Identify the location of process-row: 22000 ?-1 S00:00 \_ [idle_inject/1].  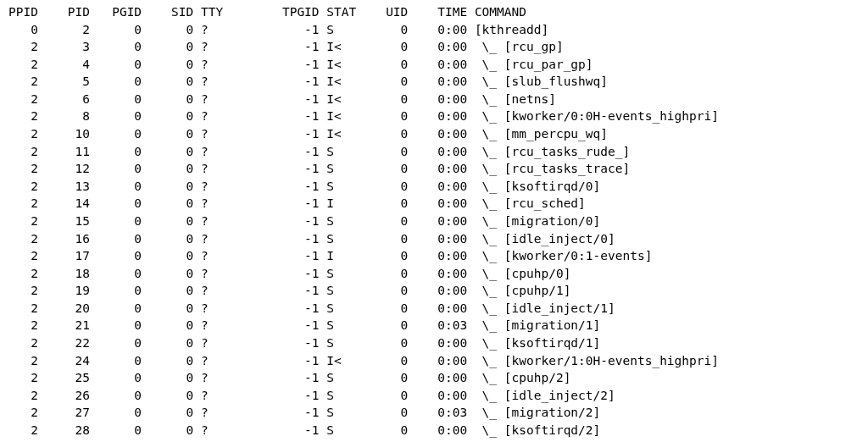
(434, 308).